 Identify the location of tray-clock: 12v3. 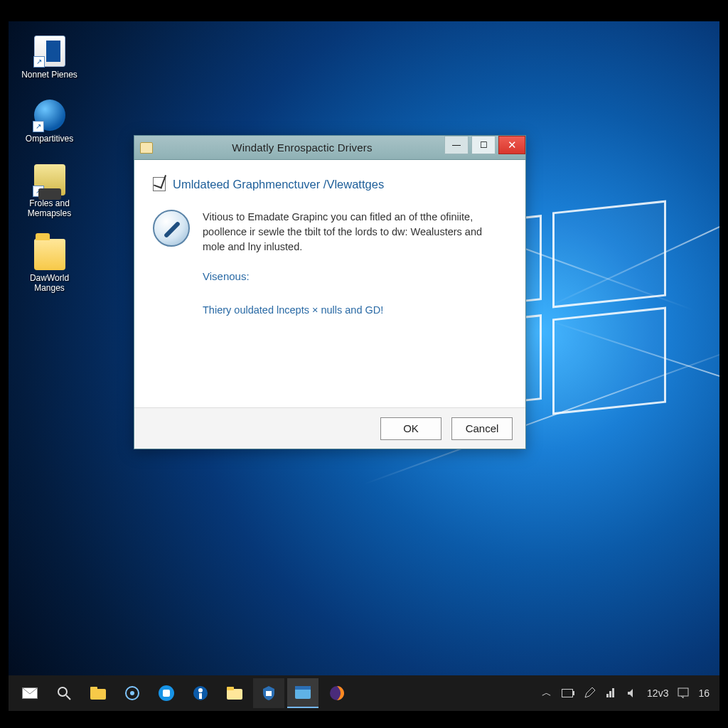
(658, 693).